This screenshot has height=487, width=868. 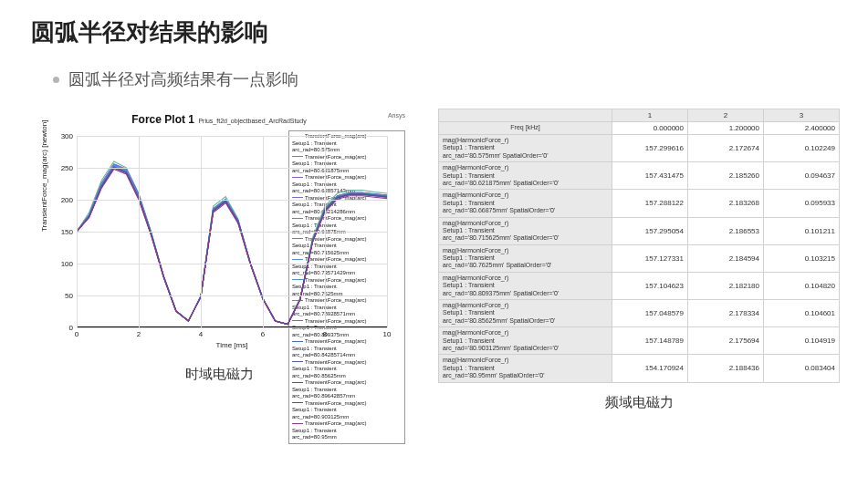 What do you see at coordinates (650, 285) in the screenshot?
I see `value-cell: 157.104623` at bounding box center [650, 285].